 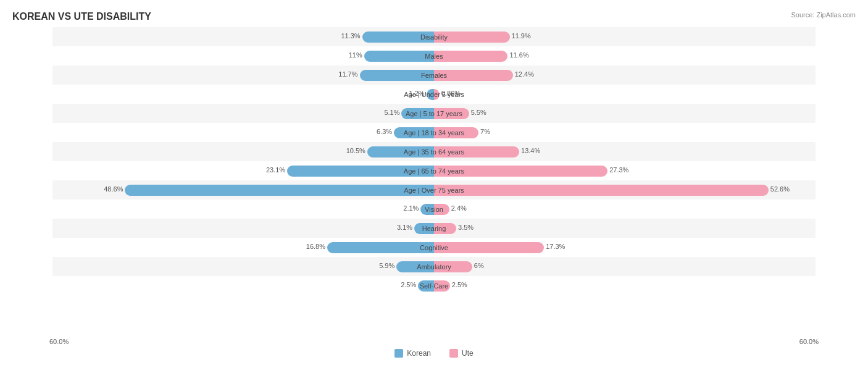 What do you see at coordinates (409, 285) in the screenshot?
I see `value-korean: 2.5%` at bounding box center [409, 285].